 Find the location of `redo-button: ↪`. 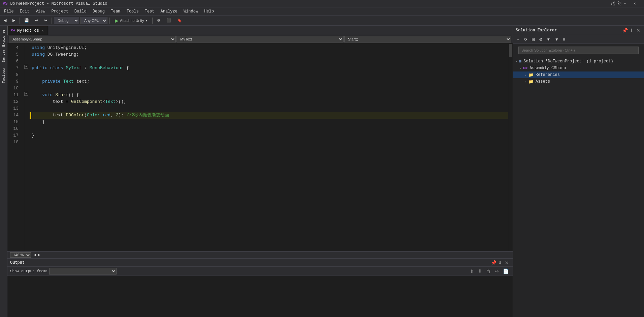

redo-button: ↪ is located at coordinates (46, 20).